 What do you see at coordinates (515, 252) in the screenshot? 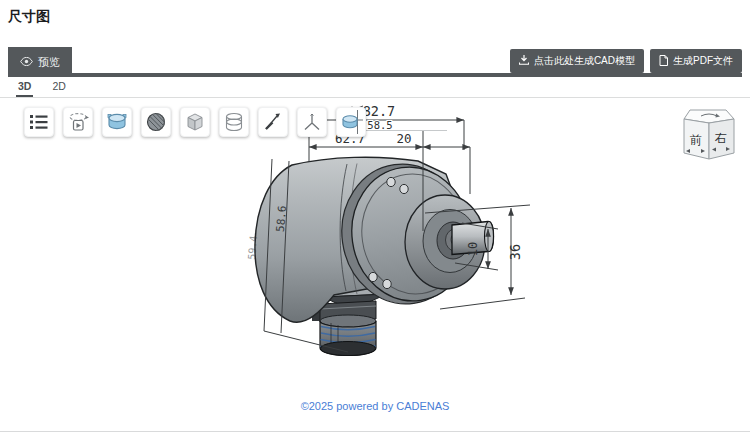
I see `dim-height: 36` at bounding box center [515, 252].